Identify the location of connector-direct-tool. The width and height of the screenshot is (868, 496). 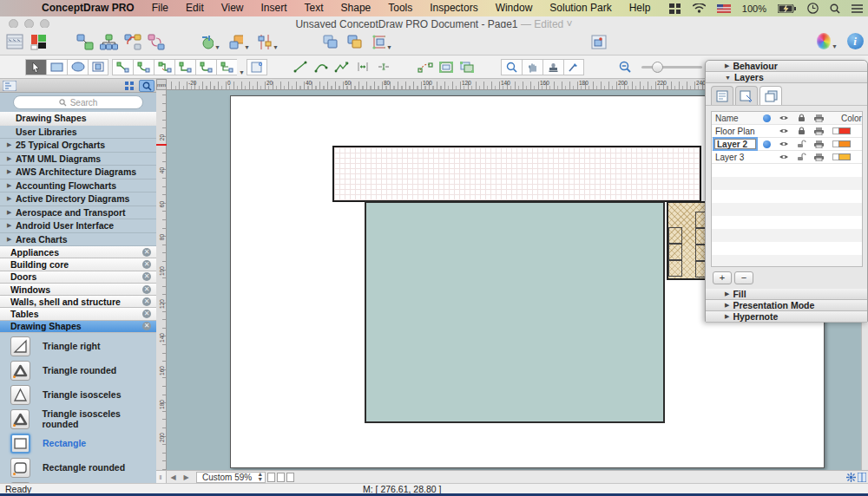
(122, 68).